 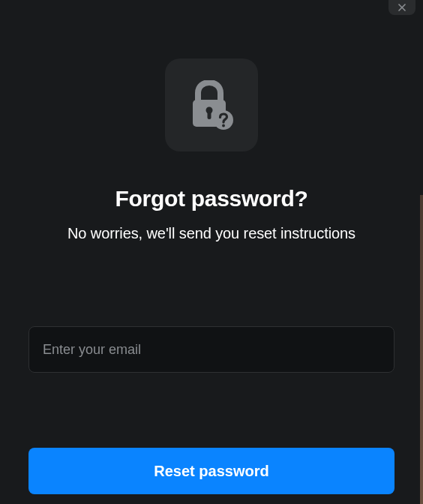 What do you see at coordinates (402, 8) in the screenshot?
I see `close-icon` at bounding box center [402, 8].